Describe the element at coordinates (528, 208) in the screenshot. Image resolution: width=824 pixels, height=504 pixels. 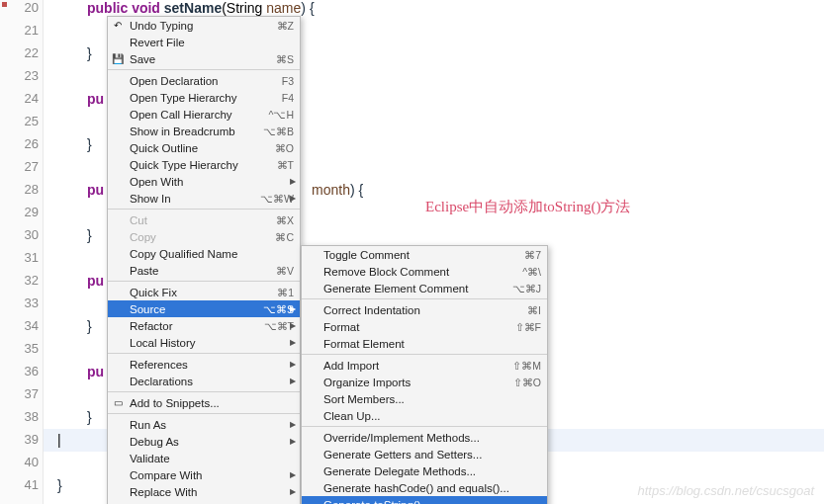
I see `annotation-text: Eclipse中自动添加toString()方法` at that location.